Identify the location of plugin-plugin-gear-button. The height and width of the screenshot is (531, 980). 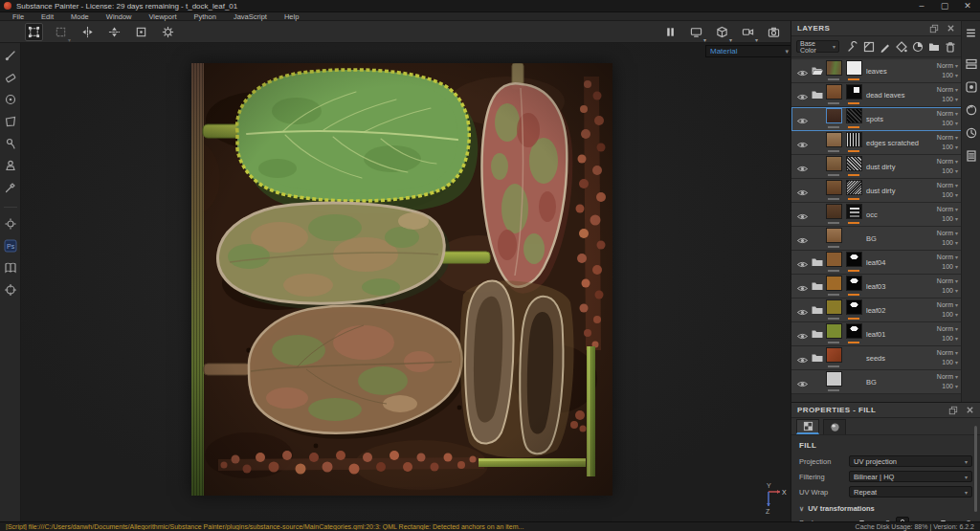
(11, 224).